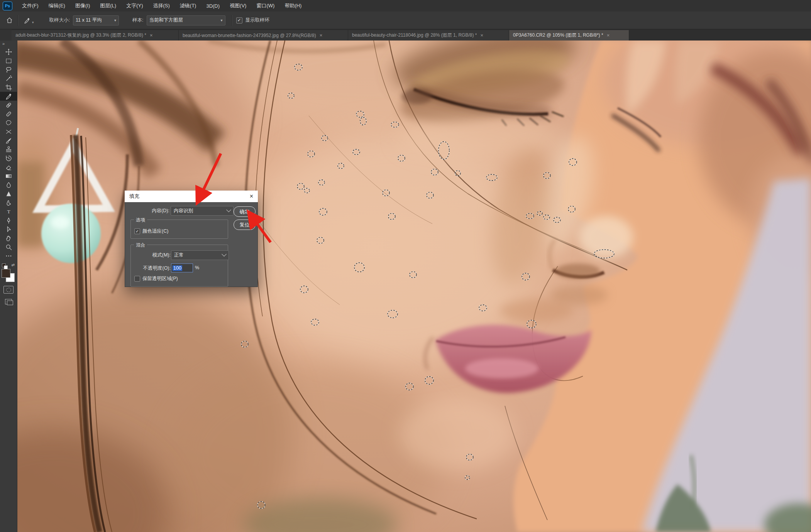 This screenshot has width=811, height=532. Describe the element at coordinates (8, 61) in the screenshot. I see `rectangular-marquee-tool` at that location.